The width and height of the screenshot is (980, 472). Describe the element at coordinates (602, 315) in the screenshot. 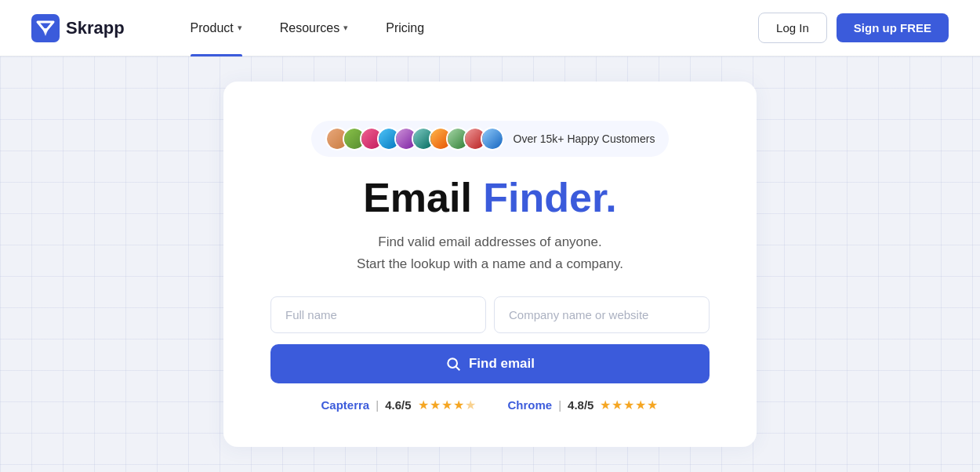

I see `company-input` at that location.